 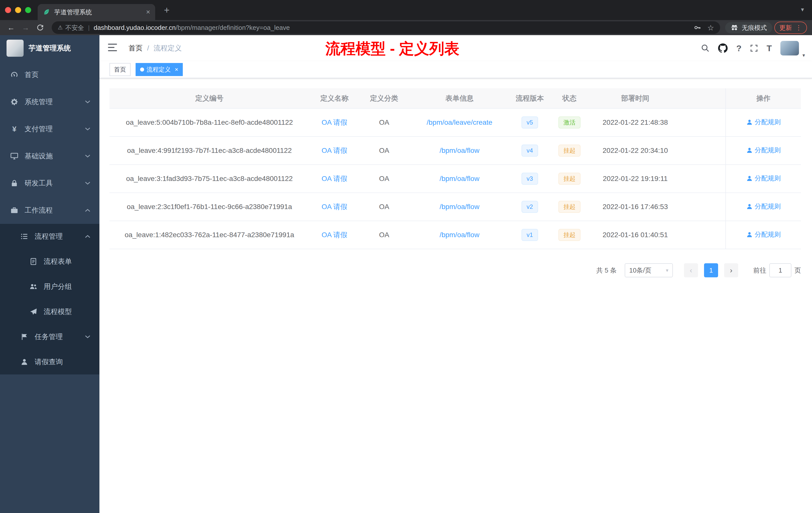 I want to click on new-tab-button: +, so click(x=167, y=10).